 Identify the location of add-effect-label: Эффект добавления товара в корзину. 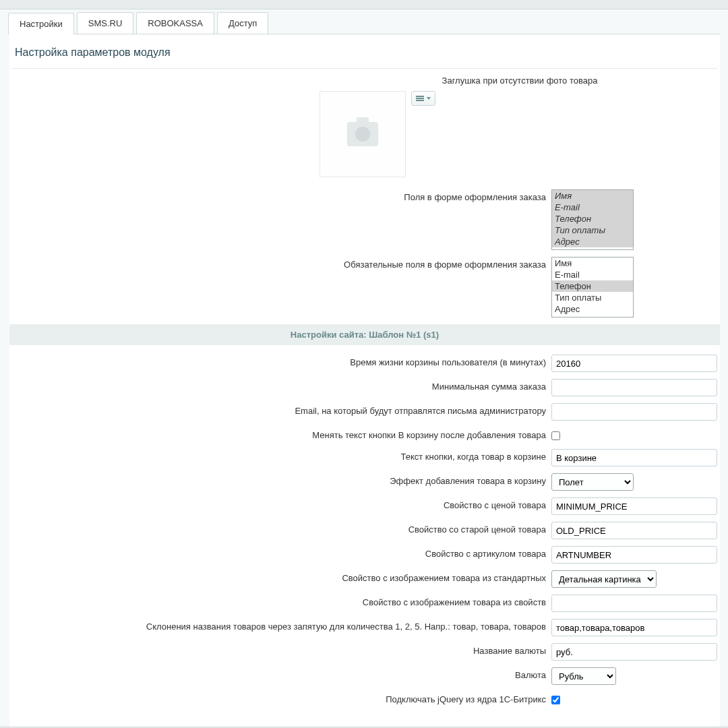
(282, 480).